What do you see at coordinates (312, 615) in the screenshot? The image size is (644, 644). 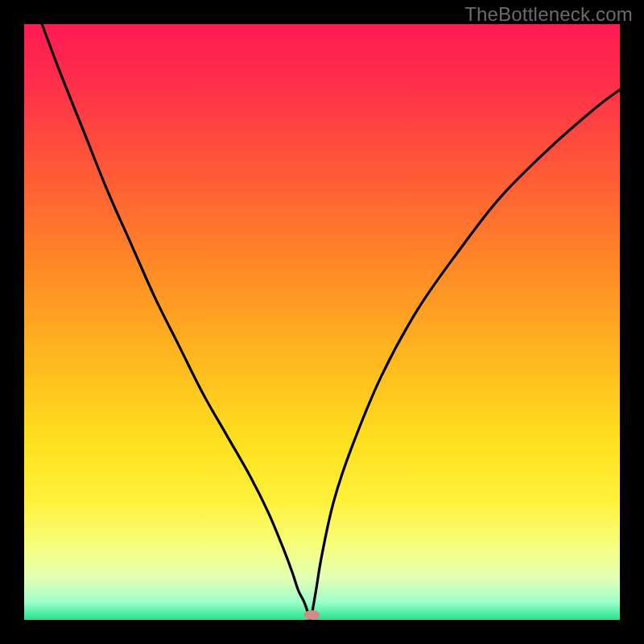 I see `curve-min-marker` at bounding box center [312, 615].